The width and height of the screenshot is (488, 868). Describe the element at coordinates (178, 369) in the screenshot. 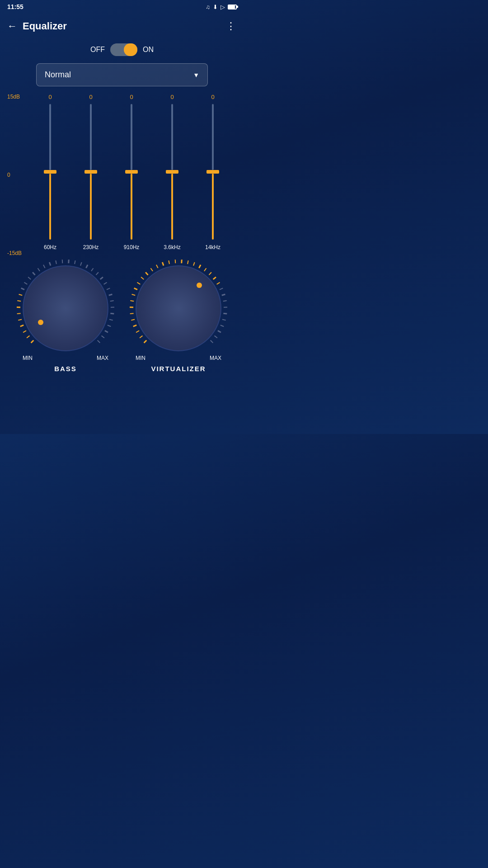

I see `virtualizer-knob-title: VIRTUALIZER` at that location.